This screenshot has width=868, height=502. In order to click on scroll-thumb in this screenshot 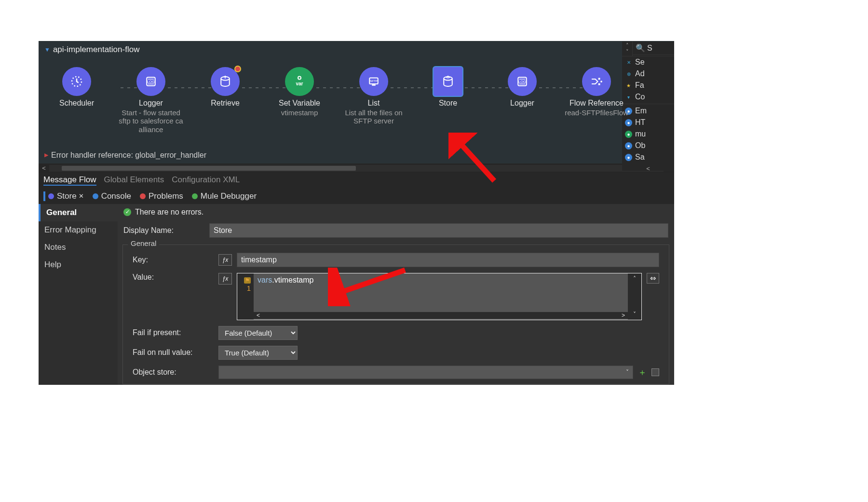, I will do `click(209, 168)`.